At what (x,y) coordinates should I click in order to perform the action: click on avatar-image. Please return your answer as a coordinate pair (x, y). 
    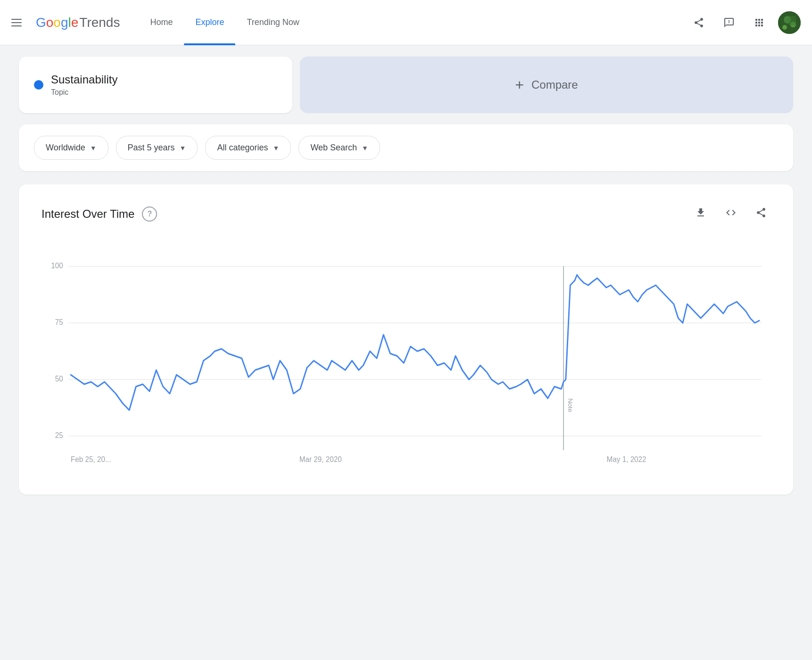
    Looking at the image, I should click on (789, 23).